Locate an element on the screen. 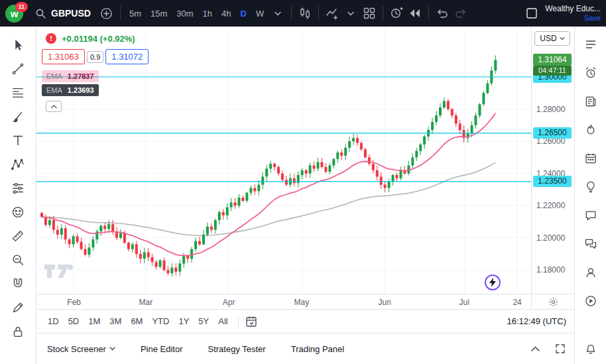 This screenshot has width=606, height=364. time-axis: FebMarAprMayJunJul24 is located at coordinates (284, 301).